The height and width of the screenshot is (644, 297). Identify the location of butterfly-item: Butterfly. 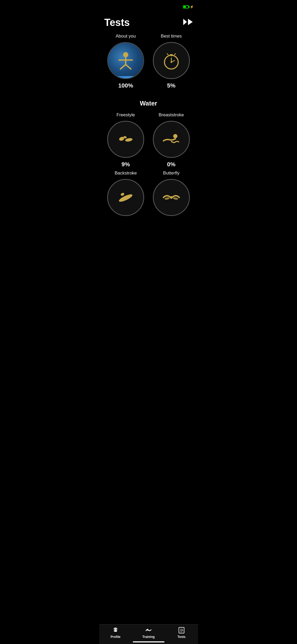
(172, 195).